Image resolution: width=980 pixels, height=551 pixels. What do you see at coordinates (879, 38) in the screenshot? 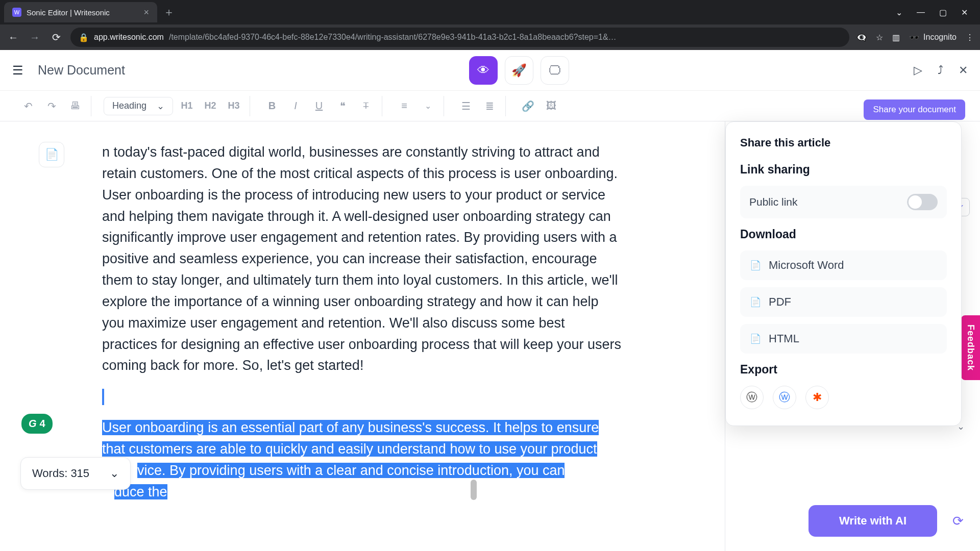
I see `bookmark-icon: ☆` at bounding box center [879, 38].